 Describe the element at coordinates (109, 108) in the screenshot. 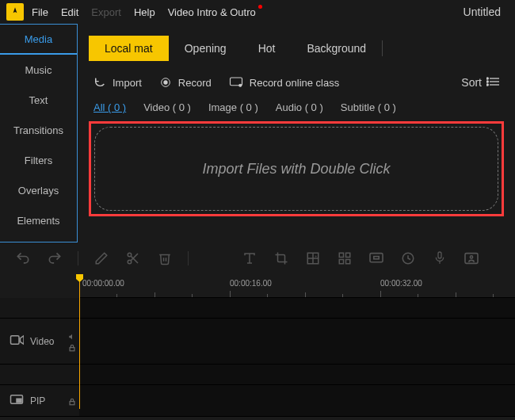

I see `filter-all: All ( 0 )` at that location.